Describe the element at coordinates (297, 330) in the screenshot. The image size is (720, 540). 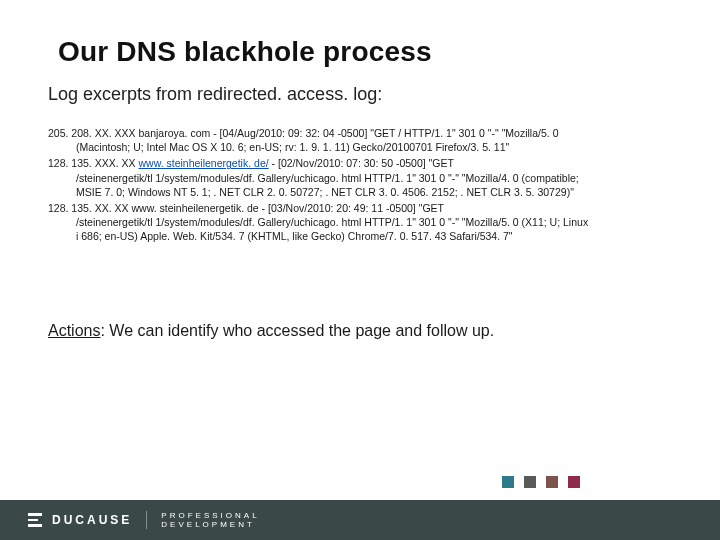
I see `actions-text: : We can identify who accessed the page …` at that location.